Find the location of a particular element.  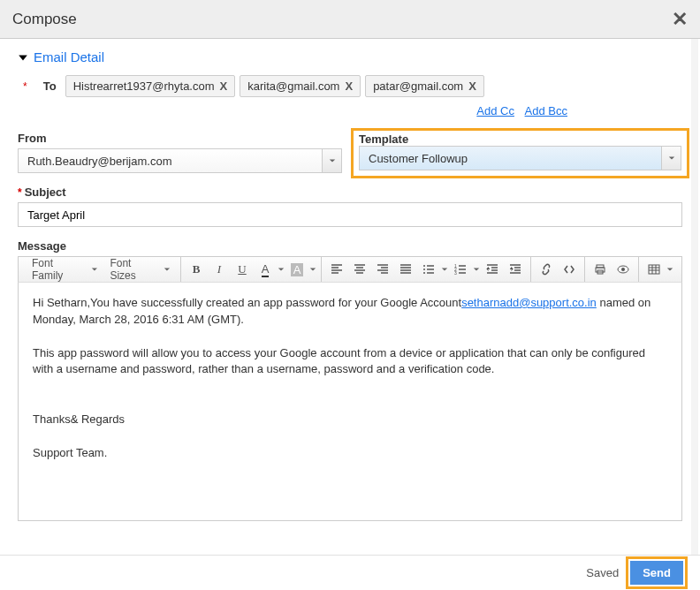

chip-text: patar@gmail.com is located at coordinates (418, 87).